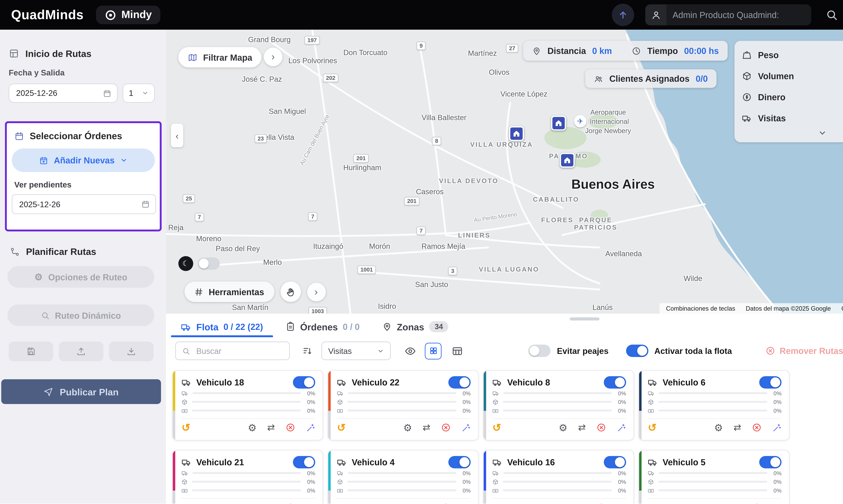 The height and width of the screenshot is (504, 843). What do you see at coordinates (239, 350) in the screenshot?
I see `fleet-search-input` at bounding box center [239, 350].